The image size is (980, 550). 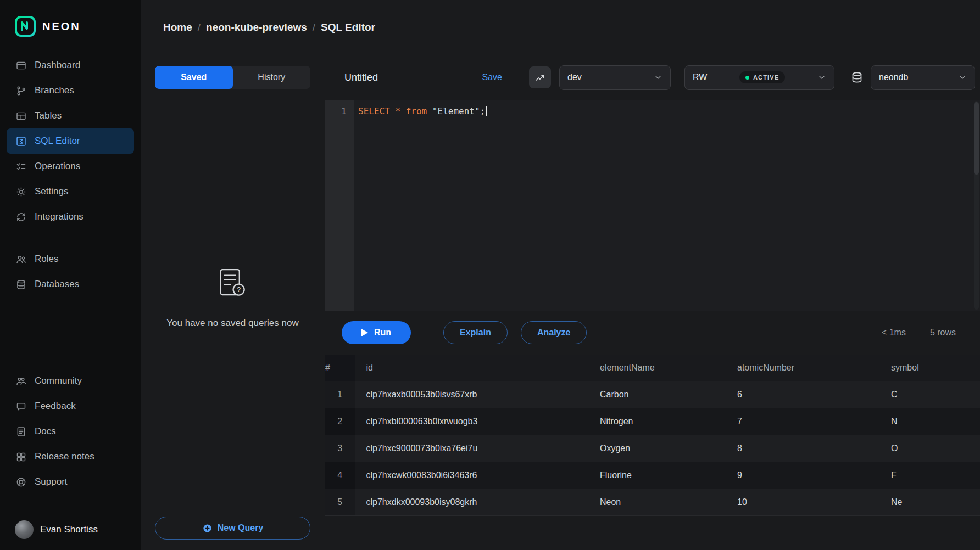 I want to click on sidebar-item-operations: Operations, so click(x=70, y=166).